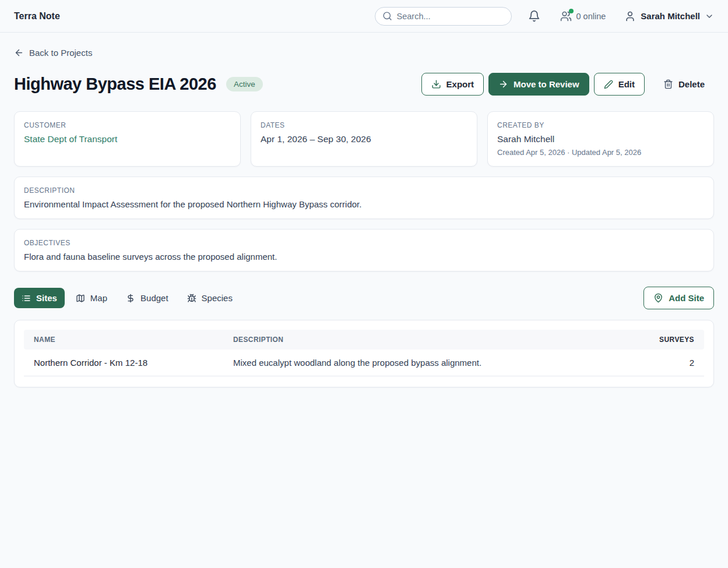 The width and height of the screenshot is (728, 568). What do you see at coordinates (364, 340) in the screenshot?
I see `sites-table-header: NAME DESCRIPTION SURVEYS` at bounding box center [364, 340].